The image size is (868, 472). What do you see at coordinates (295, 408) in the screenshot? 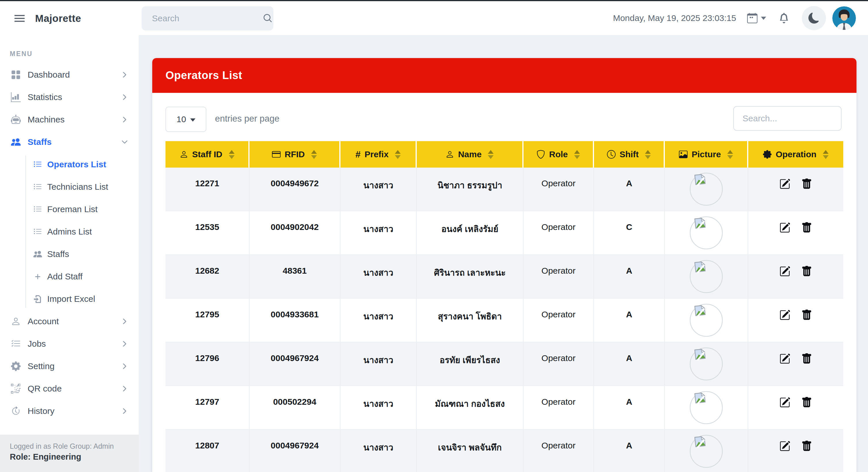
I see `cell-rfid: 000502294` at bounding box center [295, 408].